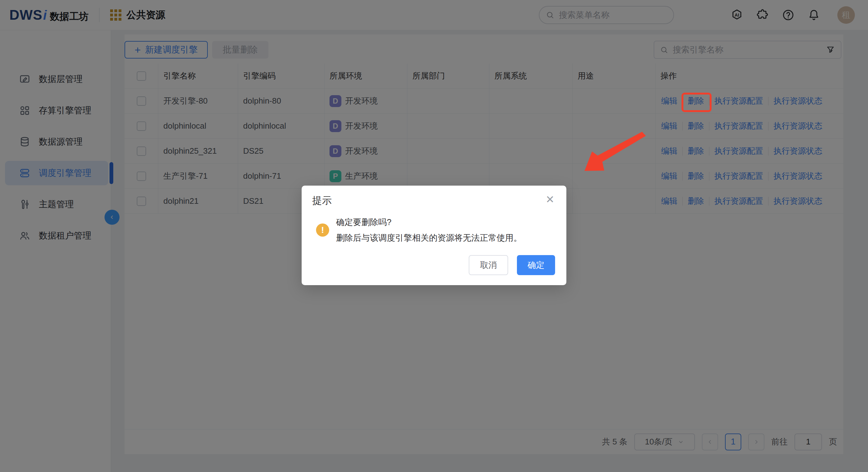  Describe the element at coordinates (489, 265) in the screenshot. I see `cancel-button: 取消` at that location.